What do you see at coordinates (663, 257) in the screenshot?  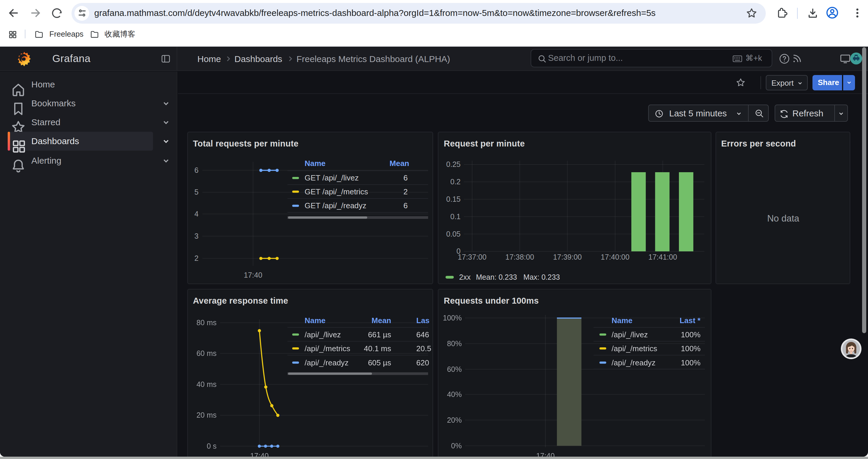 I see `svg-text: 17:41:00` at bounding box center [663, 257].